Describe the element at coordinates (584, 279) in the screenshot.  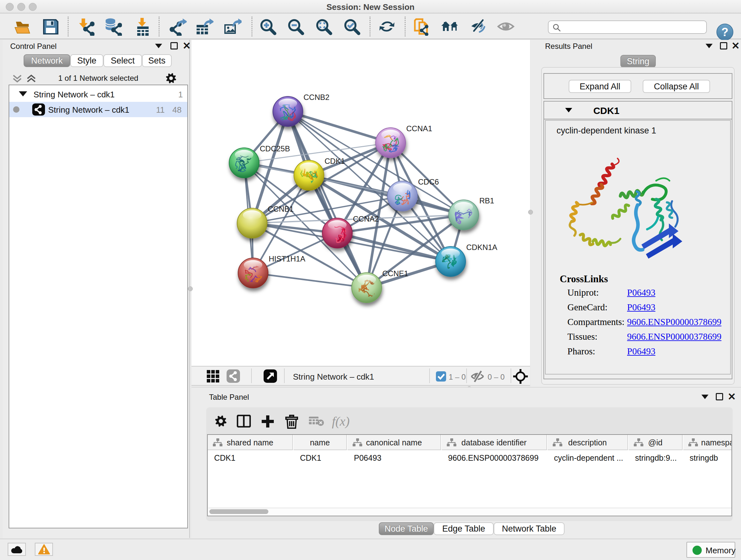
I see `crosslinks-section: CrossLinks Uniprot: P06493GeneCard: P064…` at that location.